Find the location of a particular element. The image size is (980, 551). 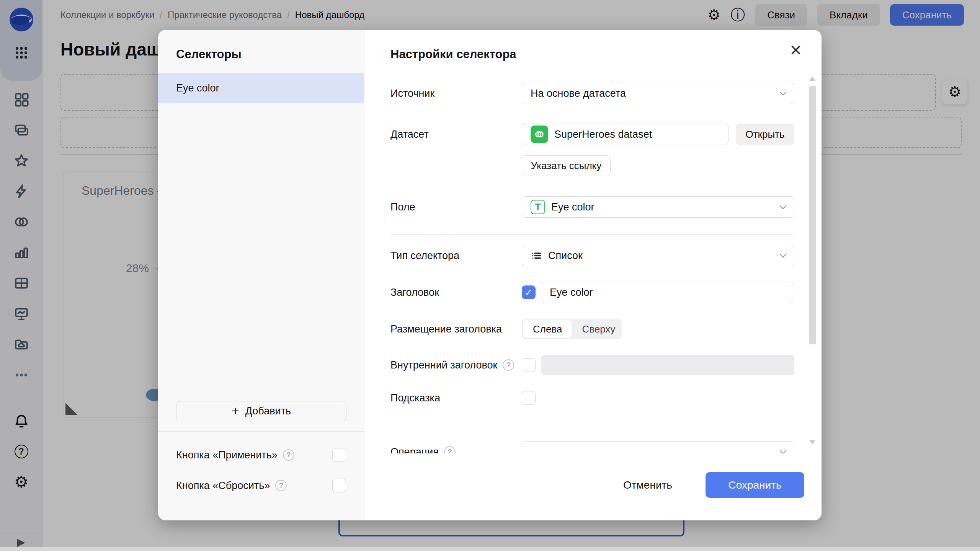

hint-checkbox is located at coordinates (529, 398).